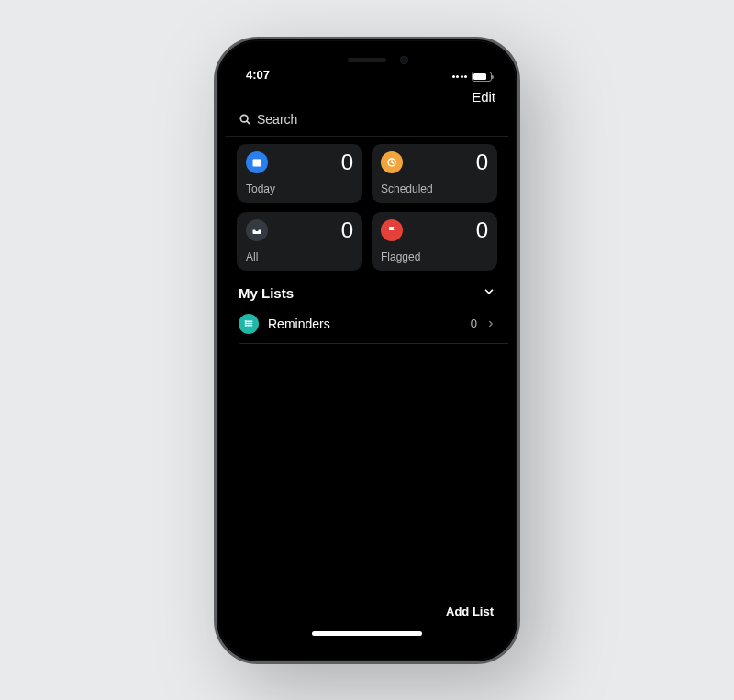 Image resolution: width=734 pixels, height=700 pixels. What do you see at coordinates (245, 119) in the screenshot?
I see `search-icon` at bounding box center [245, 119].